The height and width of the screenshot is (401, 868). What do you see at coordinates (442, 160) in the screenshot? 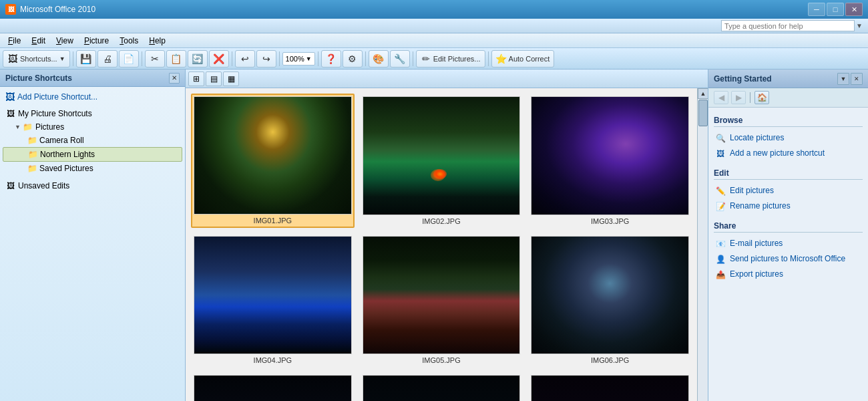
I see `photo-item-2: IMG02.JPG` at bounding box center [442, 160].